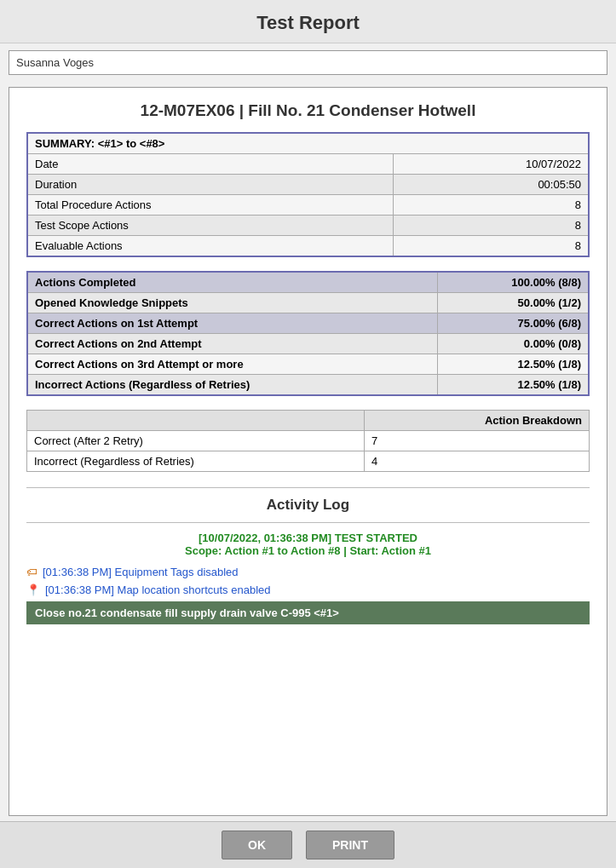  Describe the element at coordinates (477, 421) in the screenshot. I see `action-breakdown-header: Action Breakdown` at that location.